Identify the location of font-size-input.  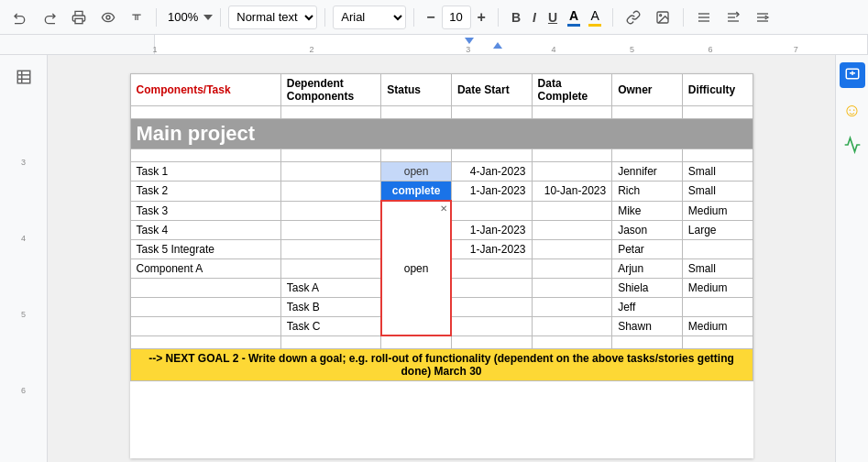
(456, 17).